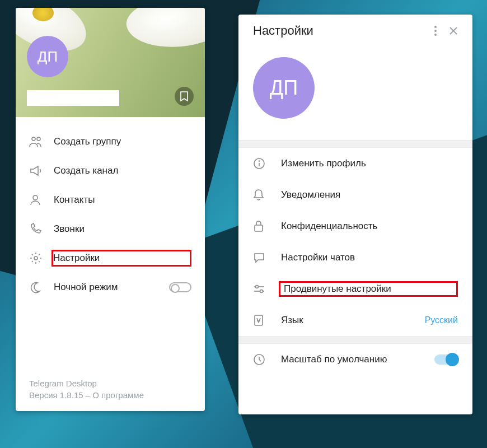 The image size is (487, 448). I want to click on sliders-icon, so click(267, 289).